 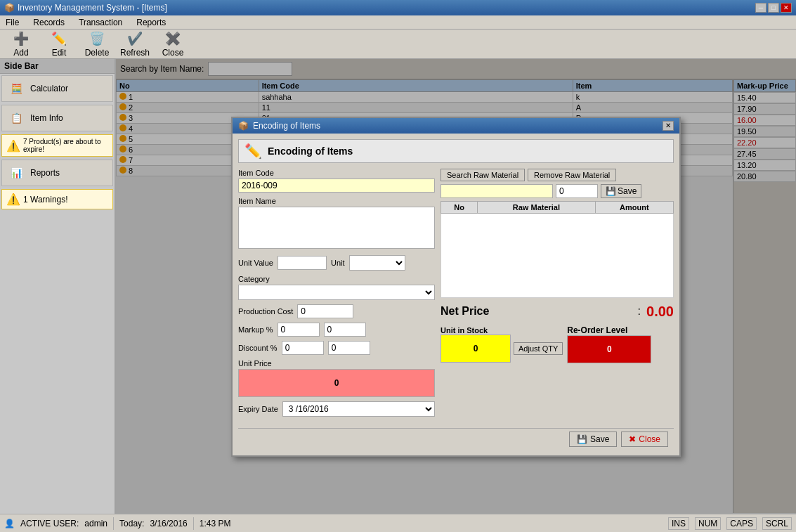 I want to click on markup-row: Markup %, so click(x=337, y=330).